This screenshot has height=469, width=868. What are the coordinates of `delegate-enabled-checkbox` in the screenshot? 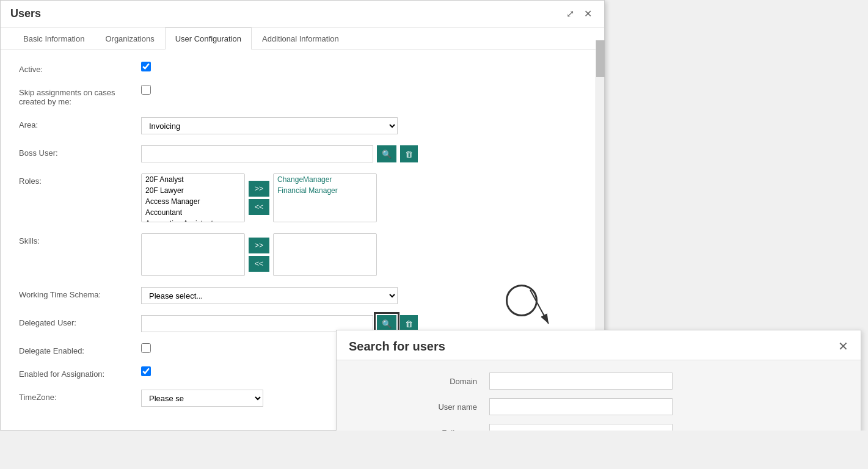 It's located at (146, 348).